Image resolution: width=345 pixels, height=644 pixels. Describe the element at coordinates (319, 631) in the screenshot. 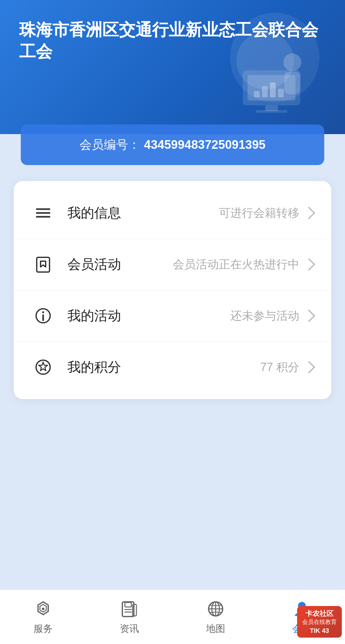

I see `tik-badge-text: TIK 43` at that location.